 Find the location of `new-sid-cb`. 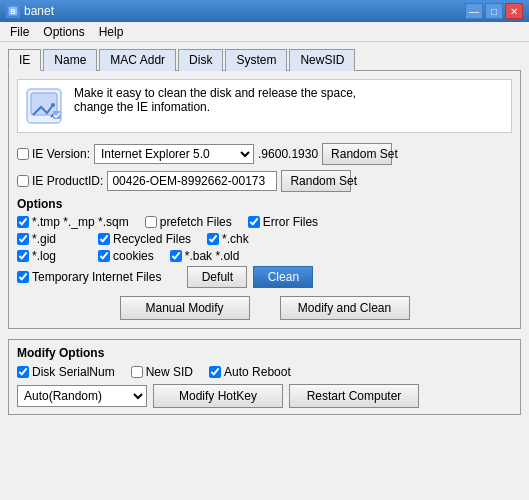

new-sid-cb is located at coordinates (137, 372).